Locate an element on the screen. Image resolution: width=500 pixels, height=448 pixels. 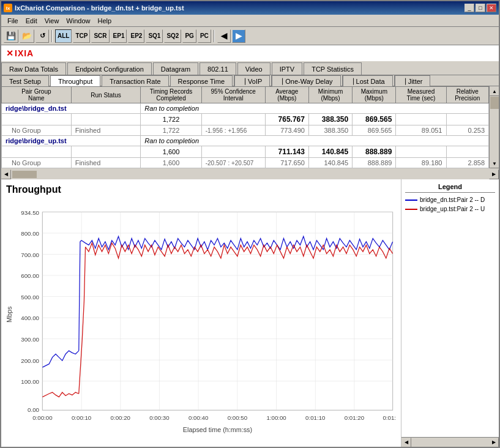
filter-pg-button: PG is located at coordinates (189, 36).